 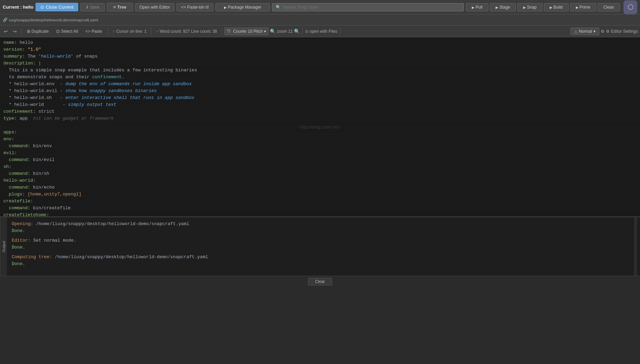 What do you see at coordinates (120, 7) in the screenshot?
I see `tree-button: Tree` at bounding box center [120, 7].